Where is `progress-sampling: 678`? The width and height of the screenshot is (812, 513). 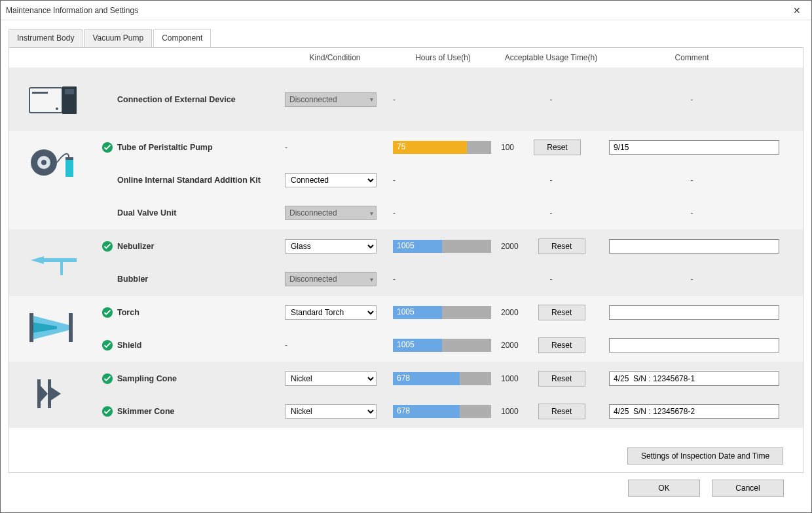 progress-sampling: 678 is located at coordinates (442, 379).